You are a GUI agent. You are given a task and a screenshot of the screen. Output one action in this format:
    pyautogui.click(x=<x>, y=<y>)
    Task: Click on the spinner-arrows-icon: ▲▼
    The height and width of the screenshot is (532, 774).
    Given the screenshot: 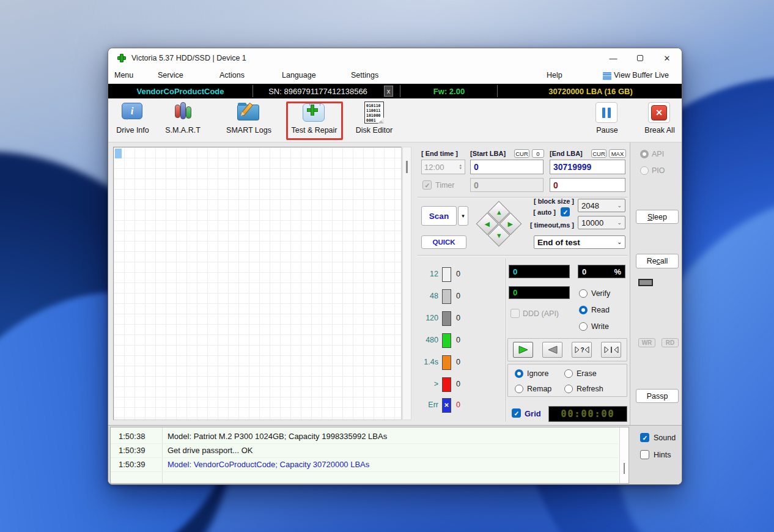 What is the action you would take?
    pyautogui.click(x=461, y=167)
    